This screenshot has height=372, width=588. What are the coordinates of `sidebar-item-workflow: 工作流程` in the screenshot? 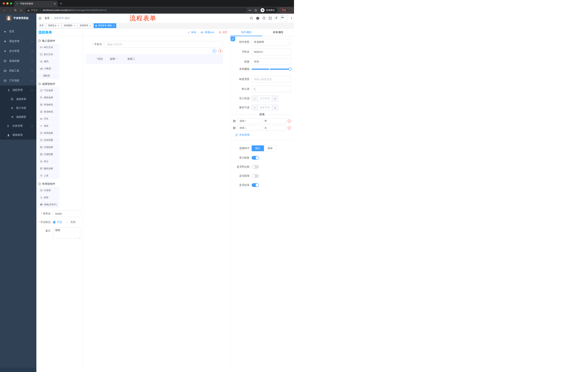 It's located at (18, 81).